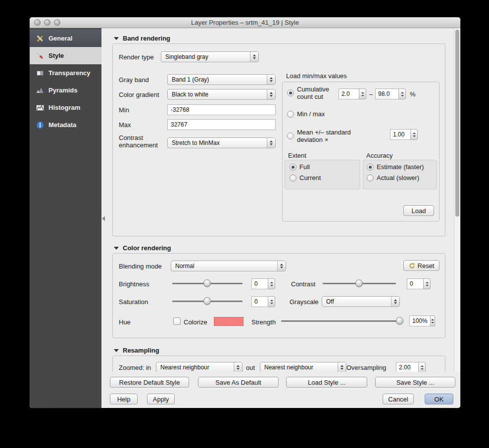 The width and height of the screenshot is (489, 448). What do you see at coordinates (352, 94) in the screenshot?
I see `cumulative-min-spinbox: 2.0` at bounding box center [352, 94].